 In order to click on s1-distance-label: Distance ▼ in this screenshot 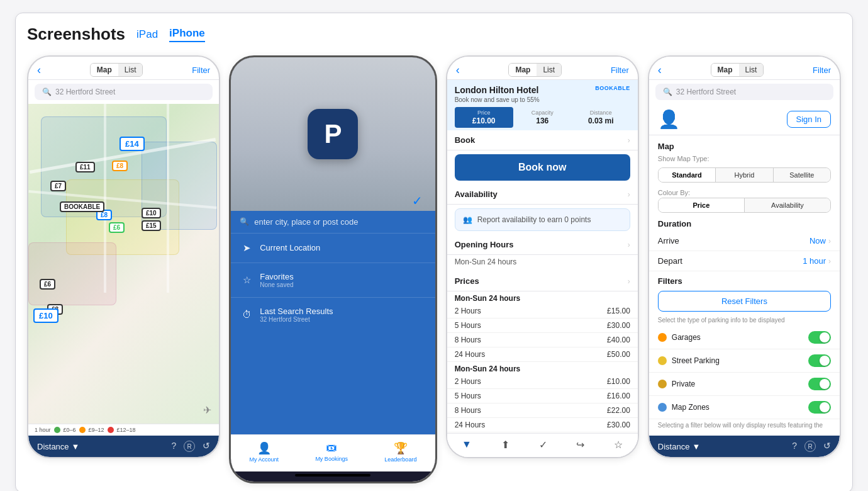, I will do `click(58, 447)`.